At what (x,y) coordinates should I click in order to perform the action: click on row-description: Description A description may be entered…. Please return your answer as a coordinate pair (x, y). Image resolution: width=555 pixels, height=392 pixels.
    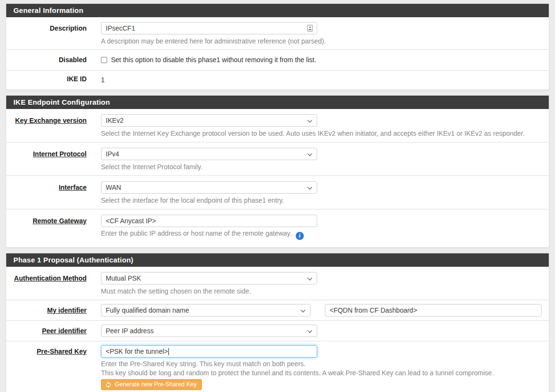
    Looking at the image, I should click on (278, 33).